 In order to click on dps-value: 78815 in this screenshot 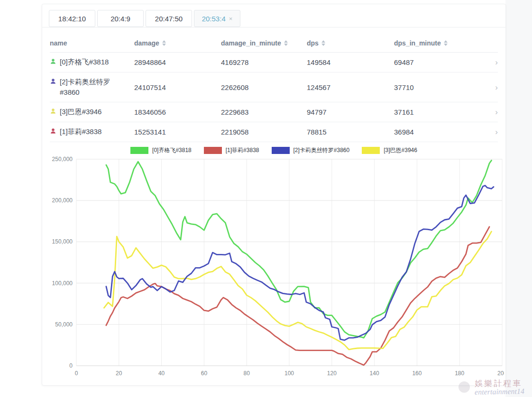, I will do `click(350, 132)`.